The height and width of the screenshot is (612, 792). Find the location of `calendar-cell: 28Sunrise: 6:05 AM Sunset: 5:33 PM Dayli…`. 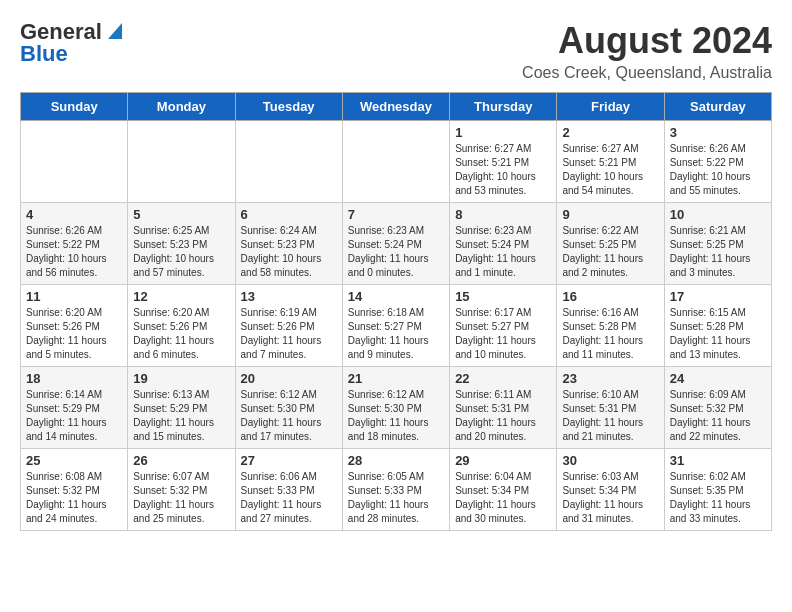

calendar-cell: 28Sunrise: 6:05 AM Sunset: 5:33 PM Dayli… is located at coordinates (396, 490).